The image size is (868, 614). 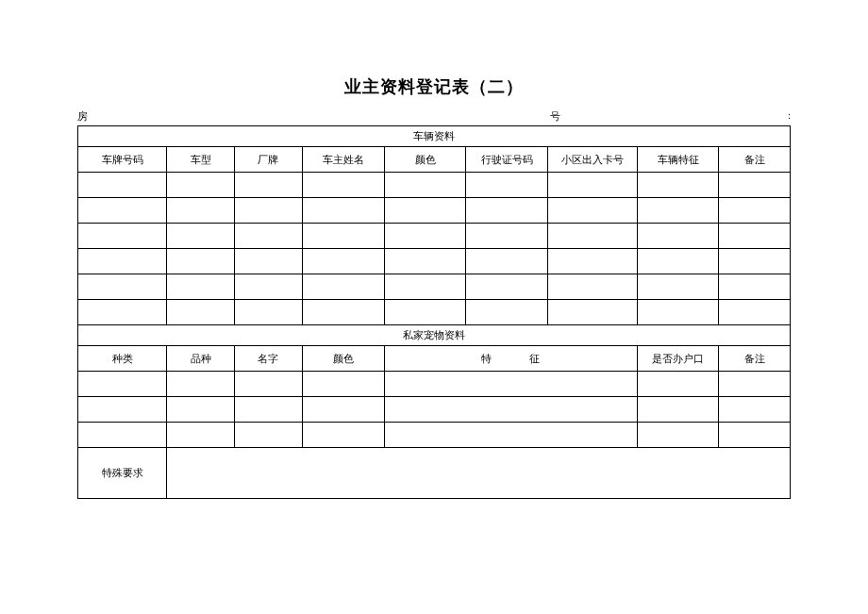 What do you see at coordinates (434, 358) in the screenshot?
I see `section2-header-row: 种类 品种 名字 颜色 特征 是否办户口 备注` at bounding box center [434, 358].